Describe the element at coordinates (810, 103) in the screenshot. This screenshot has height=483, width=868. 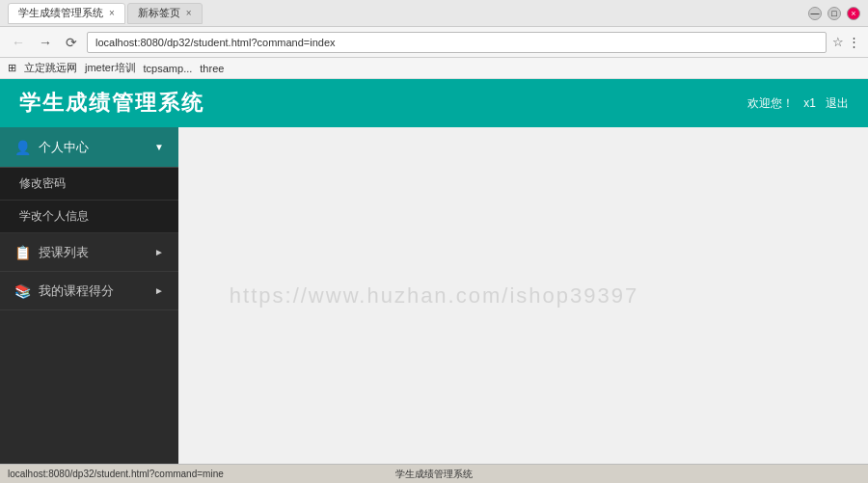
I see `username-text: x1` at that location.